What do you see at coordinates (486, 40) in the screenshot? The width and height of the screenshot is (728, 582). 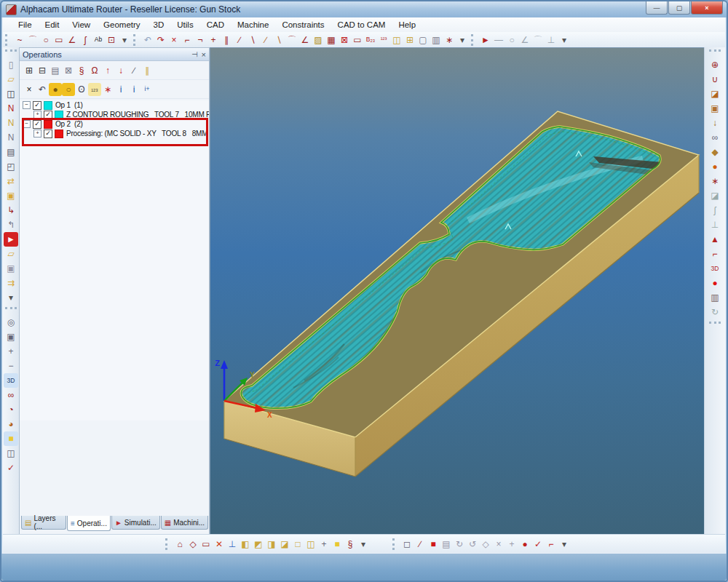 I see `snap-select-icon: ►` at bounding box center [486, 40].